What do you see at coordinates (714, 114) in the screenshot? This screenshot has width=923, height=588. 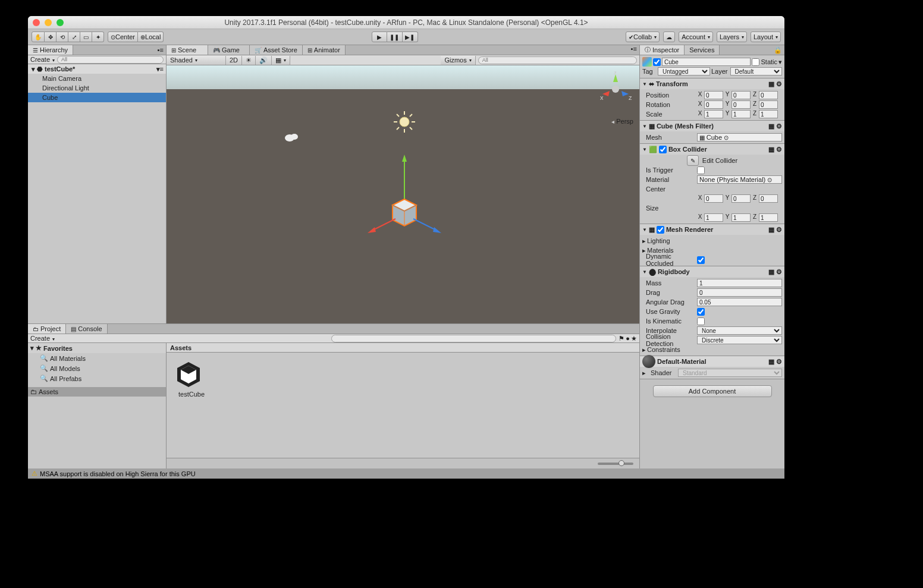 I see `scale-x-field` at bounding box center [714, 114].